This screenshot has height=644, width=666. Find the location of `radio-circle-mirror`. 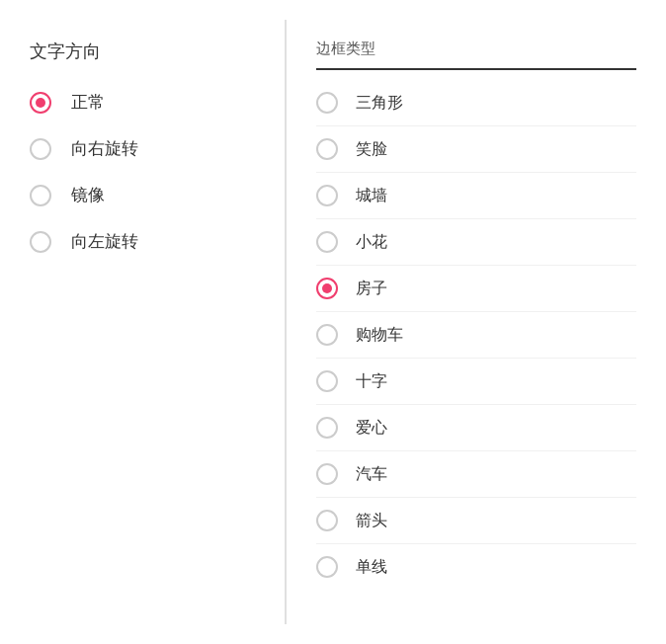

radio-circle-mirror is located at coordinates (41, 196).